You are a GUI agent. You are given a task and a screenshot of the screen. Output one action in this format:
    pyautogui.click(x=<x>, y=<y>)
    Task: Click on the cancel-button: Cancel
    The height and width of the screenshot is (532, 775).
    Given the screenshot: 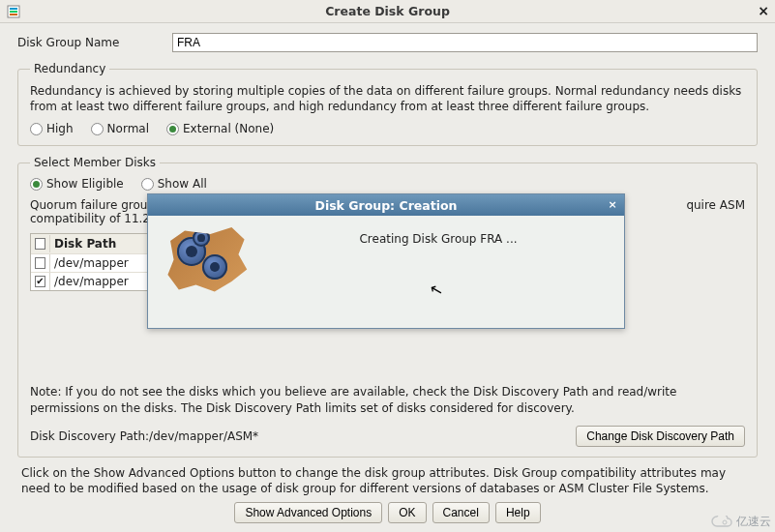 What is the action you would take?
    pyautogui.click(x=461, y=513)
    